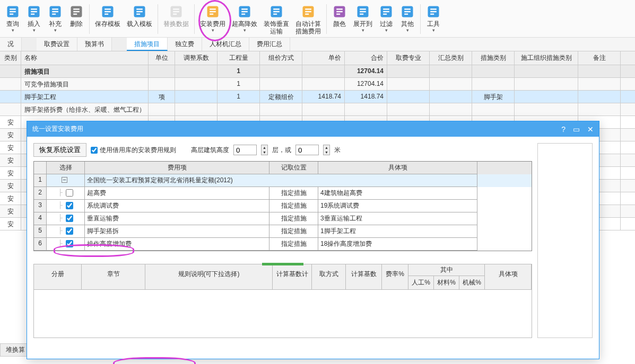 This screenshot has height=364, width=635. What do you see at coordinates (34, 24) in the screenshot?
I see `toolbar-label: 插入` at bounding box center [34, 24].